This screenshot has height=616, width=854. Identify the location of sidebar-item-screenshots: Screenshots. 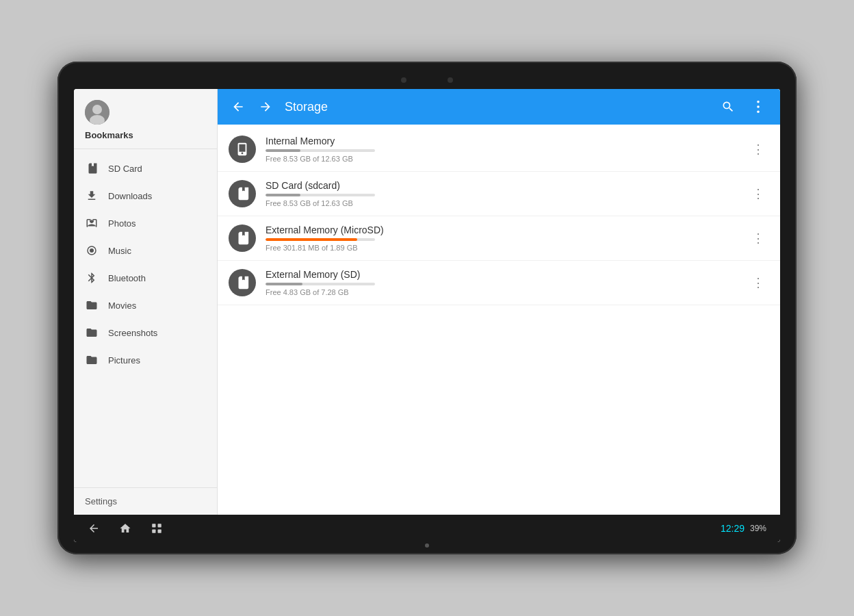
(145, 333).